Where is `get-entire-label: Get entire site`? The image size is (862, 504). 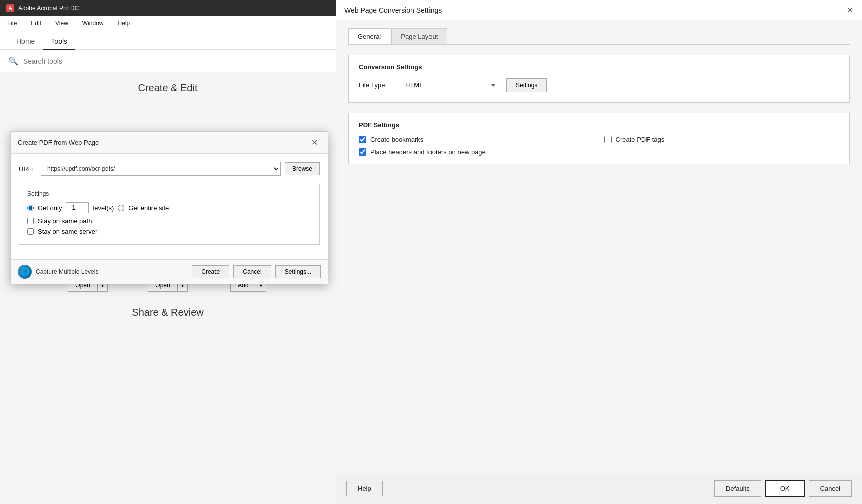
get-entire-label: Get entire site is located at coordinates (148, 208).